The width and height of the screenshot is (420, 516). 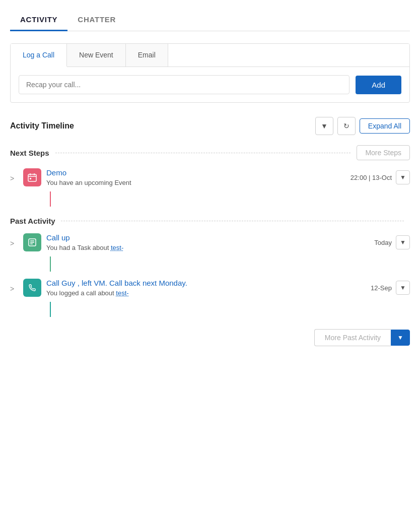 What do you see at coordinates (210, 153) in the screenshot?
I see `next-steps-header: Next Steps More Steps` at bounding box center [210, 153].